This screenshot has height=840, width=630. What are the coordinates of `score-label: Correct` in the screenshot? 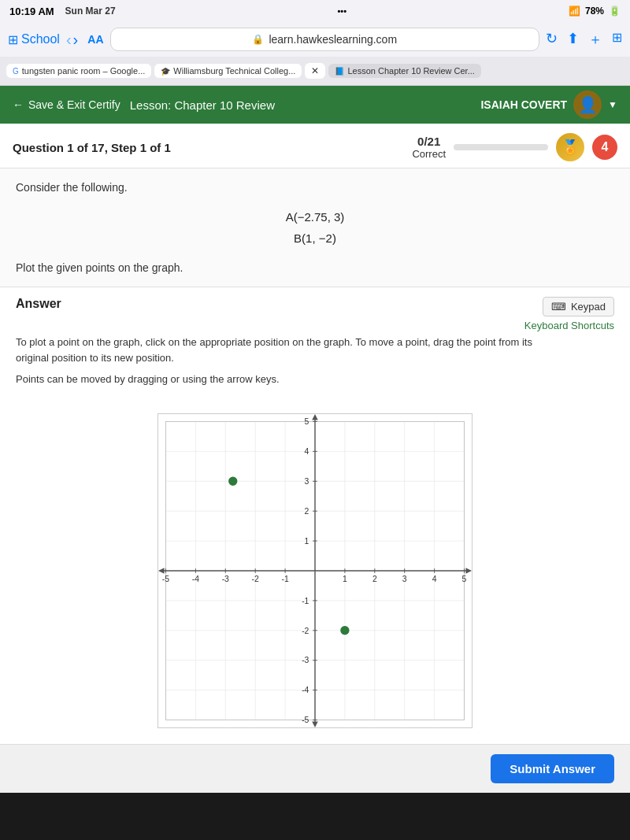 It's located at (428, 154).